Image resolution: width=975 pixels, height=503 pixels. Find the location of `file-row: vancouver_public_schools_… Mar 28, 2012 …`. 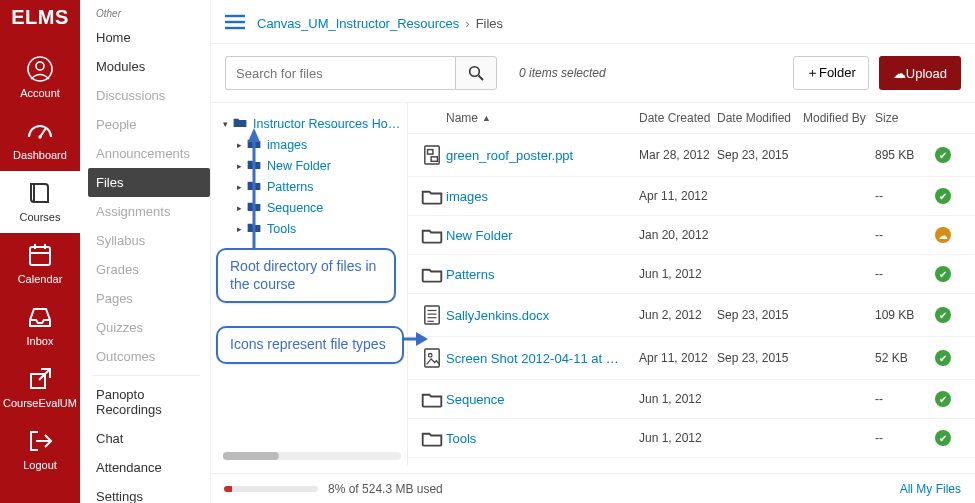

file-row: vancouver_public_schools_… Mar 28, 2012 … is located at coordinates (692, 462).